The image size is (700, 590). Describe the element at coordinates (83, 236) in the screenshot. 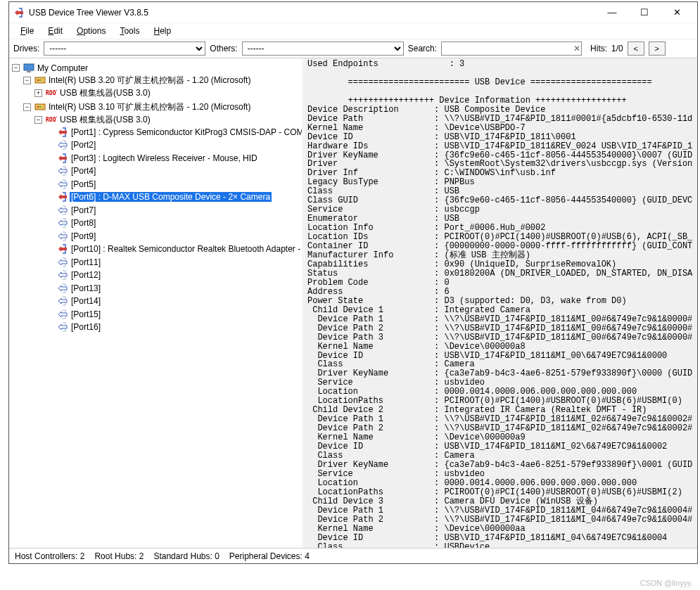

I see `tree-port-label: [Port9]` at that location.